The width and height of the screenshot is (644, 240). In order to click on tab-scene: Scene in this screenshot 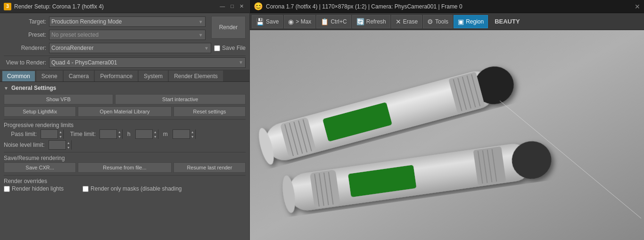, I will do `click(50, 76)`.